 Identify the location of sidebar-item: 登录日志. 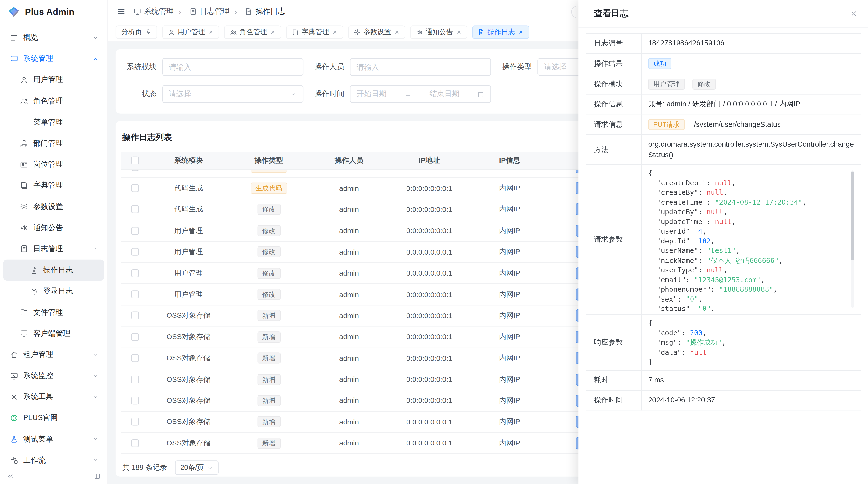
(54, 292).